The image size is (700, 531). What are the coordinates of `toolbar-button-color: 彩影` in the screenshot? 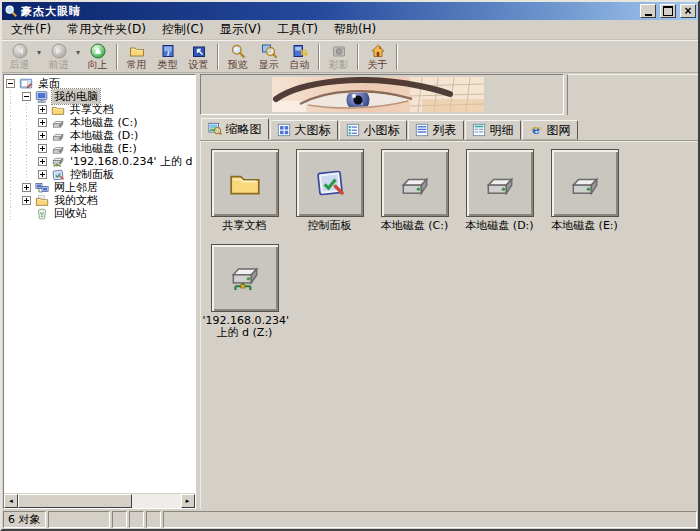 It's located at (338, 56).